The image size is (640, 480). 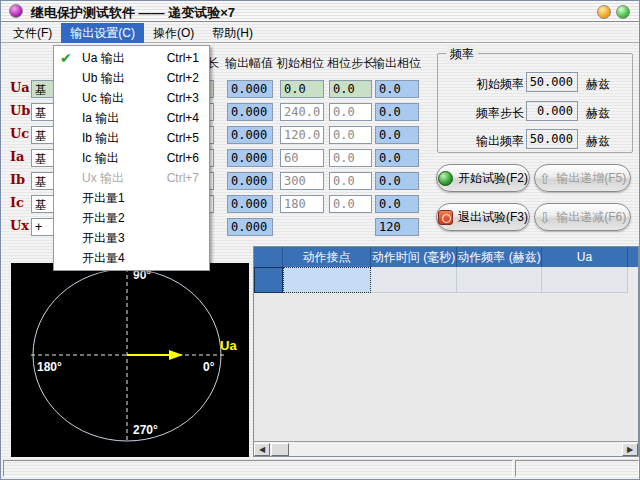 I want to click on menu-item-ib-output: Ib 输出 Ctrl+5, so click(x=132, y=138).